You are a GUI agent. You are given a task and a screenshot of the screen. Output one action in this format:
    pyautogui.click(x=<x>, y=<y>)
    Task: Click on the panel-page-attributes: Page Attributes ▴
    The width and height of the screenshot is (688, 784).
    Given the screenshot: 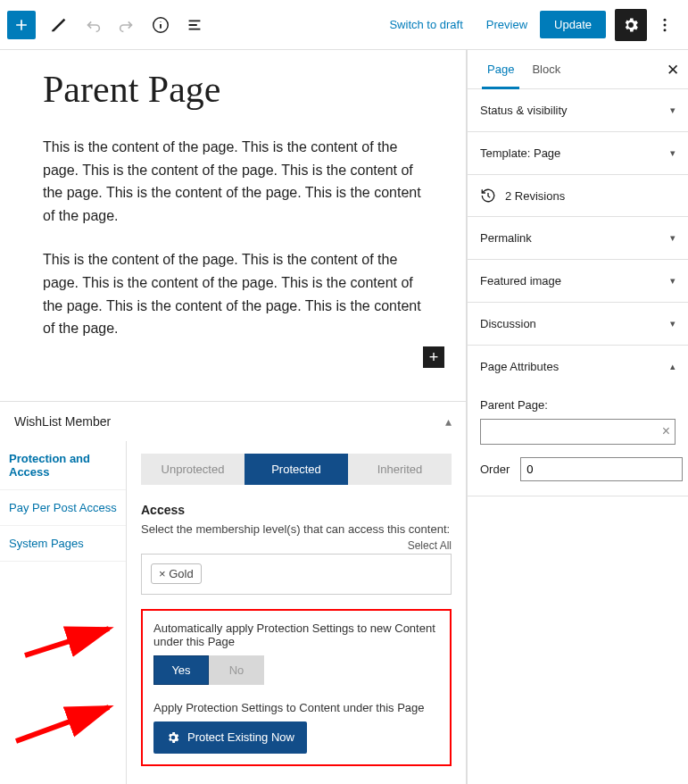 What is the action you would take?
    pyautogui.click(x=578, y=366)
    